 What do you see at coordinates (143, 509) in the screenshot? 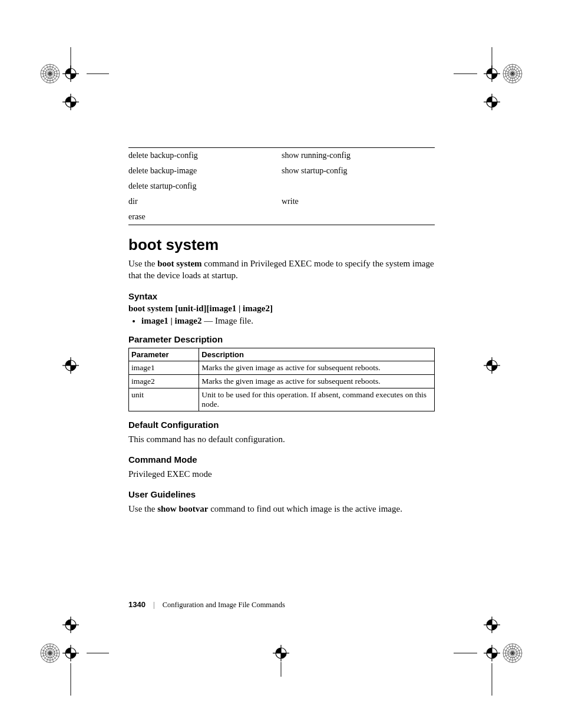
I see `ug-pre: Use the` at bounding box center [143, 509].